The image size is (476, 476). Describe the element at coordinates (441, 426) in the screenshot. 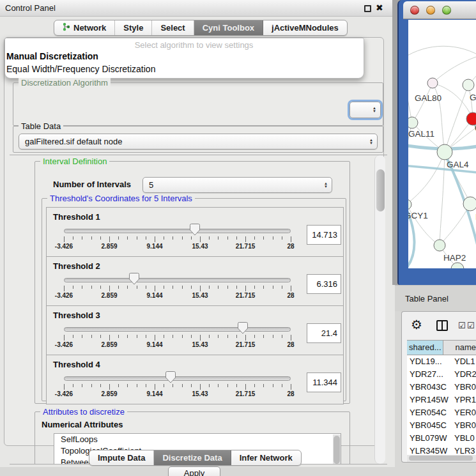

I see `table-row: YBR045CYBR0` at that location.